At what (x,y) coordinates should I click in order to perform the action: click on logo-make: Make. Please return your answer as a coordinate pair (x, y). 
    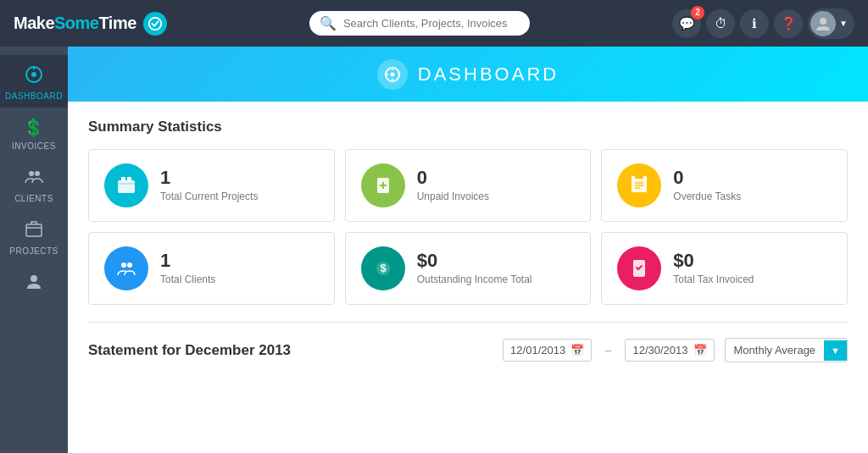
    Looking at the image, I should click on (34, 23).